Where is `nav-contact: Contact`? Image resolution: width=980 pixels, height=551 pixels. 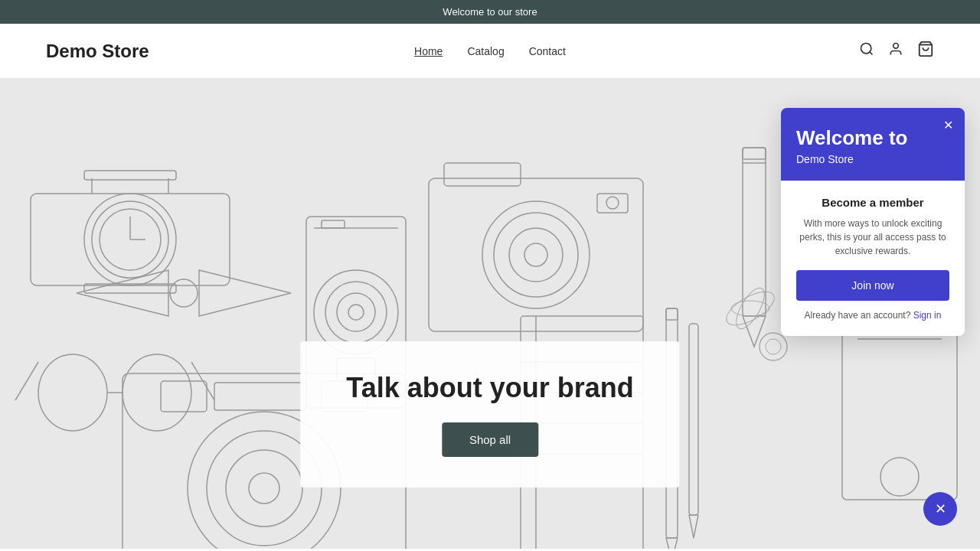 nav-contact: Contact is located at coordinates (547, 51).